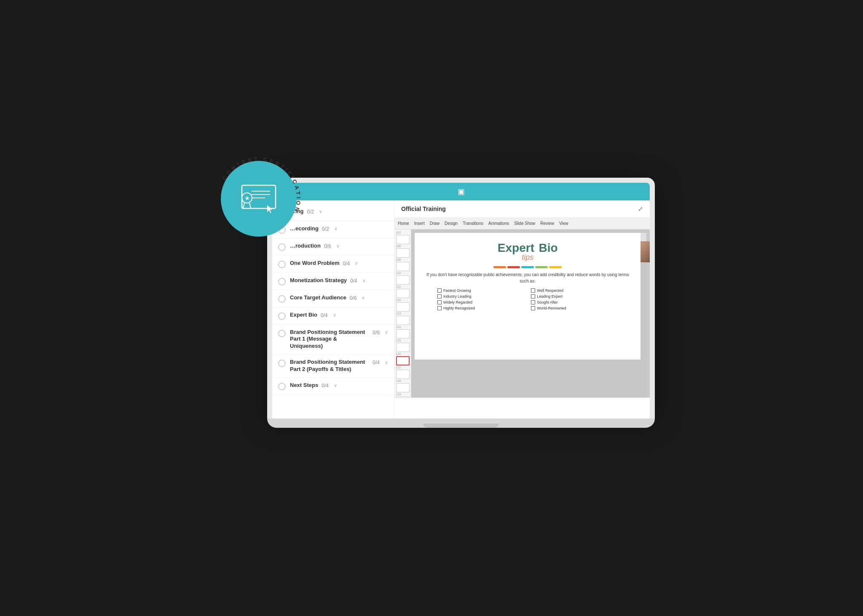 Image resolution: width=863 pixels, height=616 pixels. What do you see at coordinates (574, 302) in the screenshot?
I see `check-sought-after: Sought After` at bounding box center [574, 302].